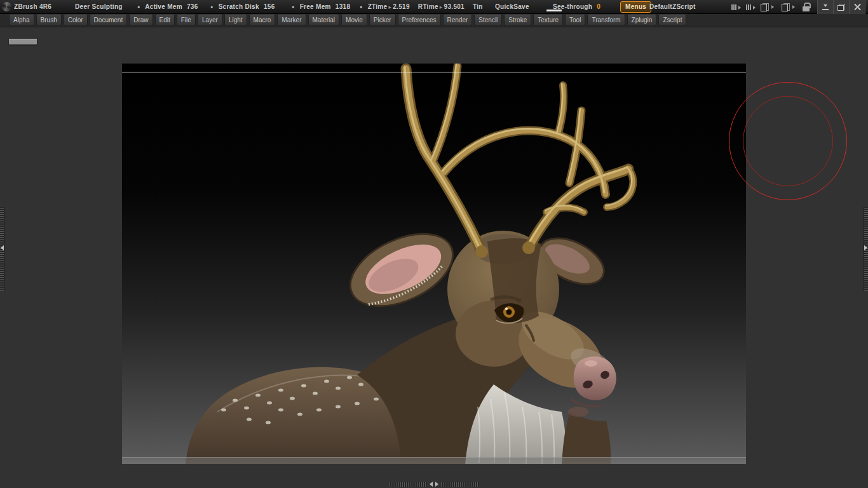 This screenshot has height=488, width=868. I want to click on time-readout: ZTime2.519 RTime93.501 Tin, so click(421, 6).